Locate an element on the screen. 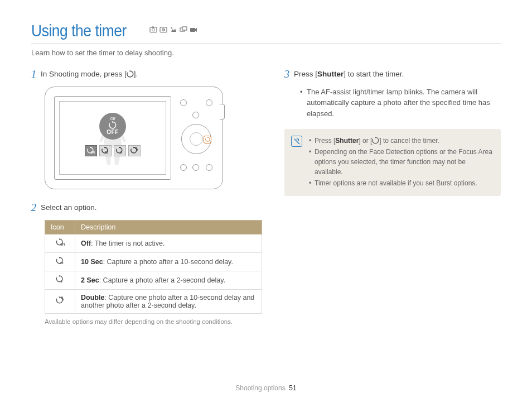  options-table: Icon Description Off: The timer is not a… is located at coordinates (153, 267).